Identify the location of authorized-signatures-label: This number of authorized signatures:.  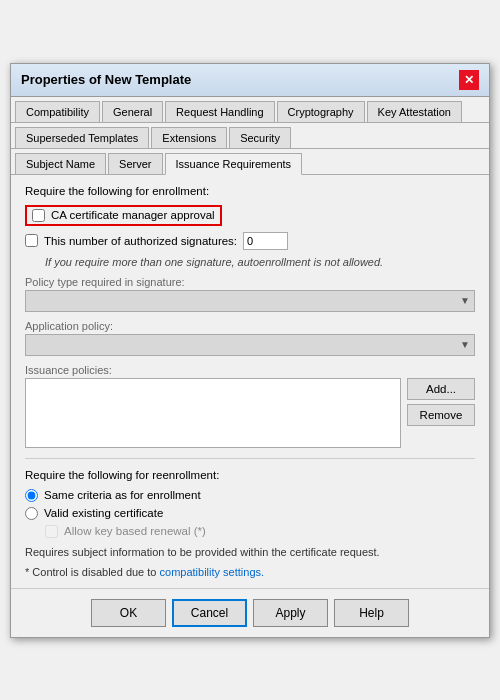
(140, 241).